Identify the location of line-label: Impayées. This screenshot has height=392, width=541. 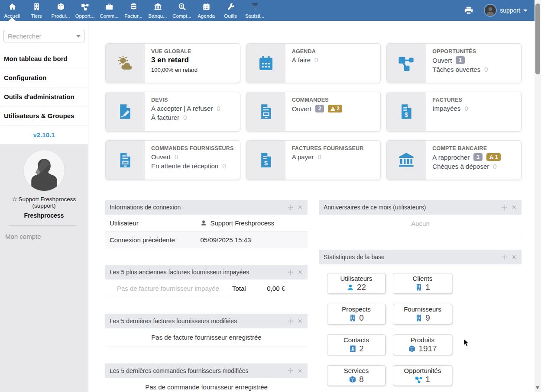
(446, 108).